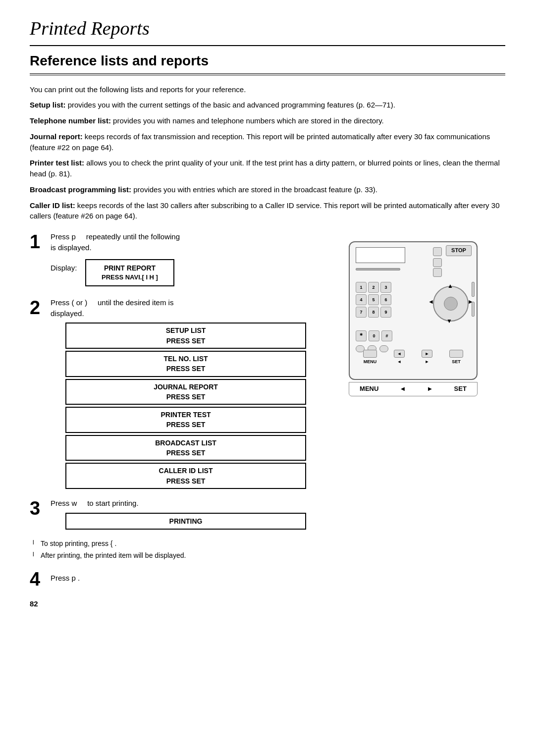  What do you see at coordinates (133, 237) in the screenshot?
I see `step1-text2: repeatedly until the following` at bounding box center [133, 237].